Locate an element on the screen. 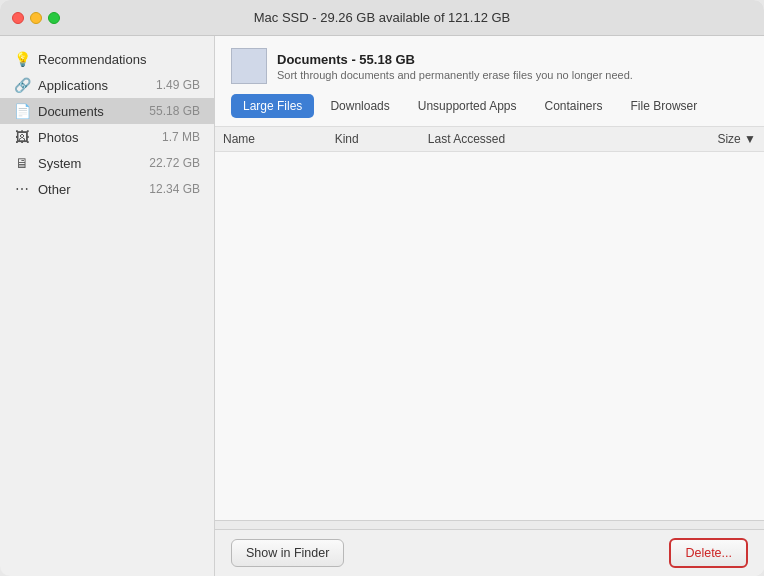 The height and width of the screenshot is (576, 764). sidebar-item-size-other: 12.34 GB is located at coordinates (174, 189).